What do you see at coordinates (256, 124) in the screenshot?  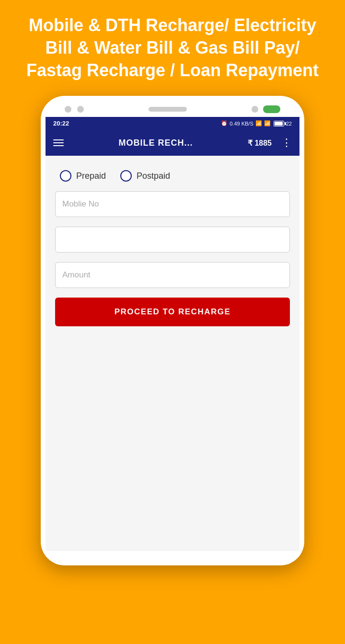 I see `status-icons: ⏰ 0.49 KB/S 📶 📶 22` at bounding box center [256, 124].